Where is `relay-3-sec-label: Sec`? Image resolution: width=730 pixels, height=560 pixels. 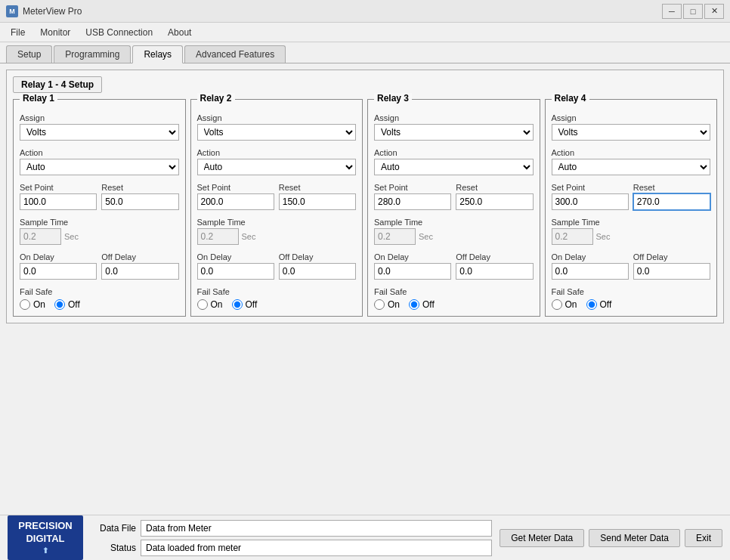
relay-3-sec-label: Sec is located at coordinates (426, 237).